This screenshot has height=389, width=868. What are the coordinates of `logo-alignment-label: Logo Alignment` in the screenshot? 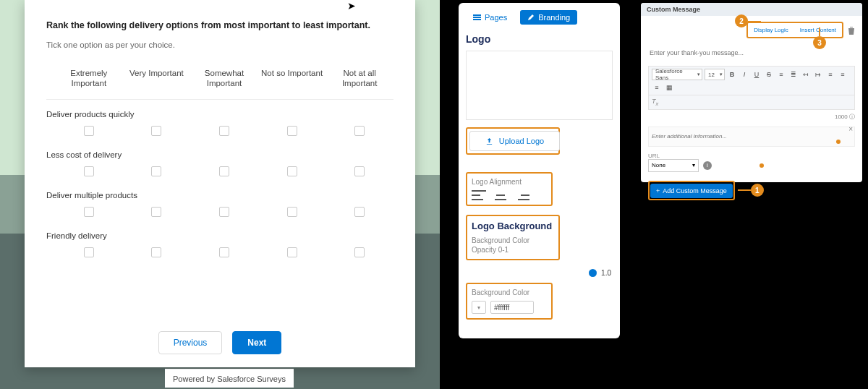 It's located at (509, 182).